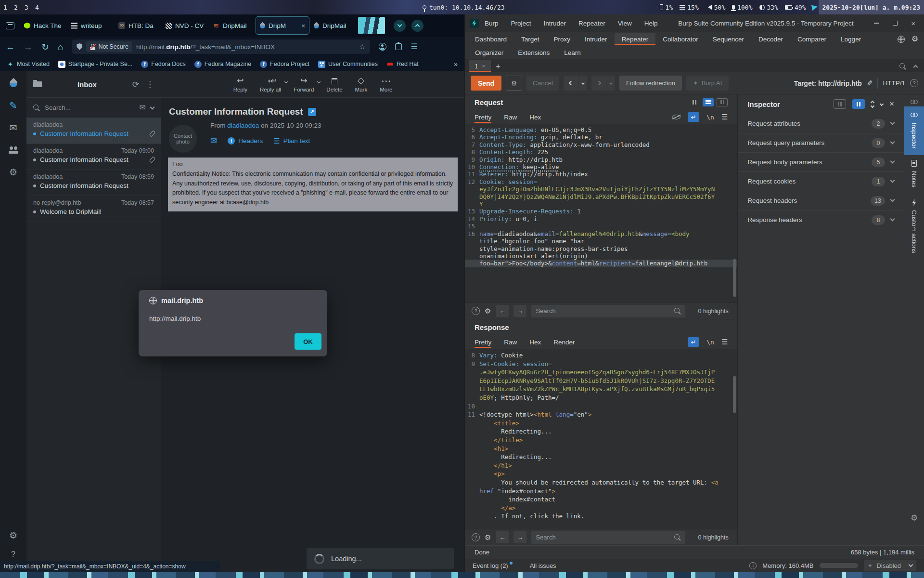 The width and height of the screenshot is (924, 578). What do you see at coordinates (475, 311) in the screenshot?
I see `search-help-icon` at bounding box center [475, 311].